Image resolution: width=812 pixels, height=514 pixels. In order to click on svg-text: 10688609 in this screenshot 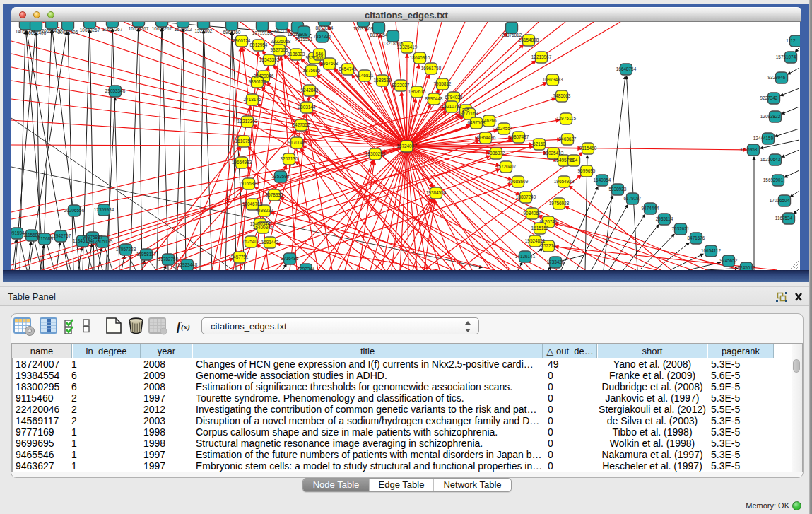, I will do `click(519, 181)`.